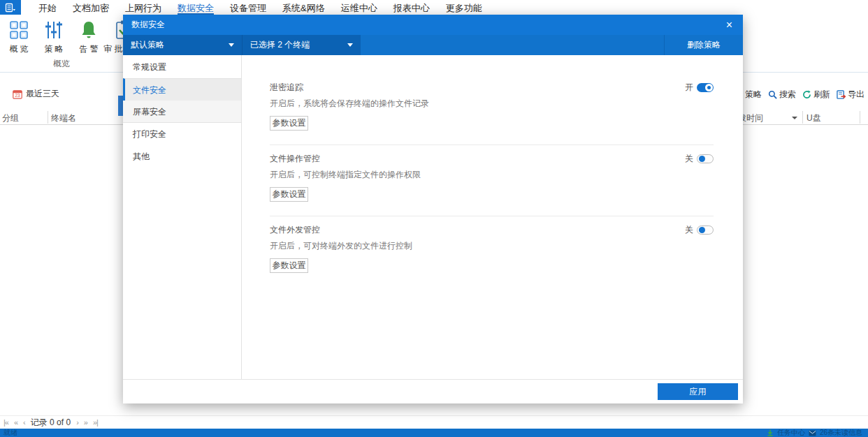  What do you see at coordinates (697, 392) in the screenshot?
I see `apply-button: 应用` at bounding box center [697, 392].